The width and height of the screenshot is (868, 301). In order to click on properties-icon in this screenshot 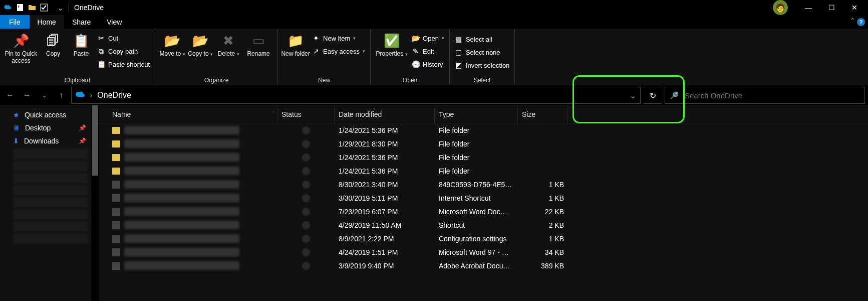, I will do `click(20, 8)`.